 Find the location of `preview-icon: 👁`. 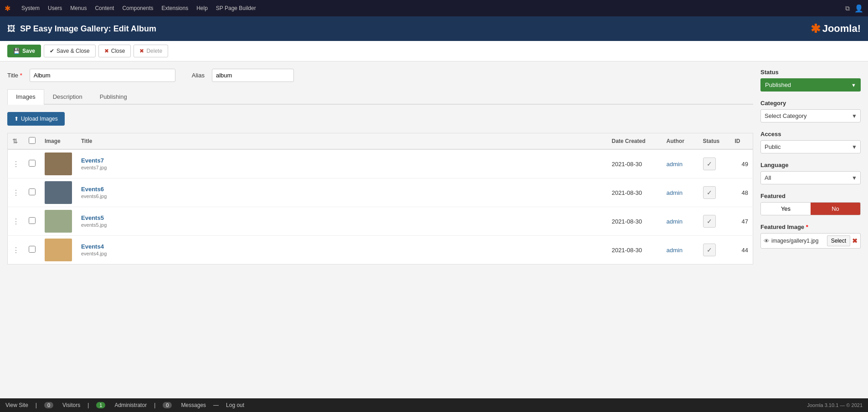

preview-icon: 👁 is located at coordinates (766, 241).